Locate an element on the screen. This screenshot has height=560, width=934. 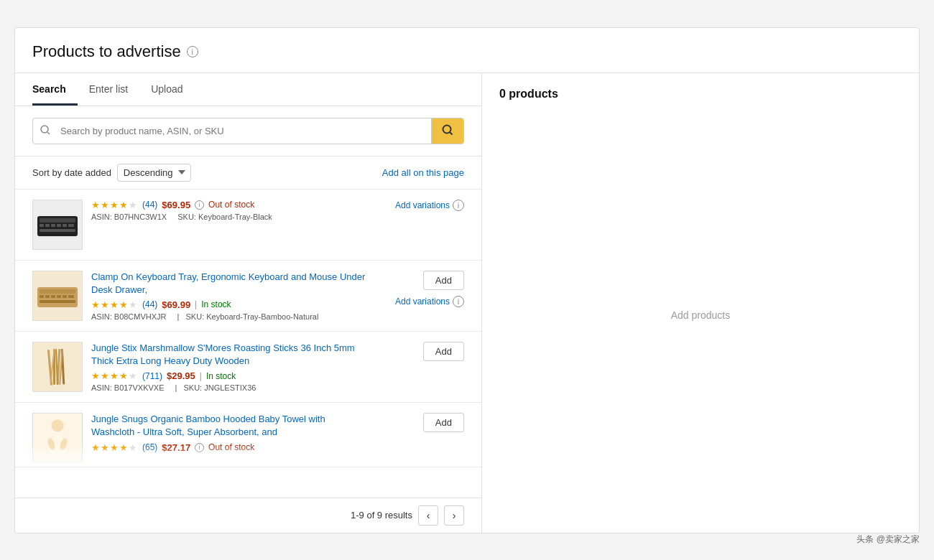
sort-select: Descending Ascending is located at coordinates (154, 172).